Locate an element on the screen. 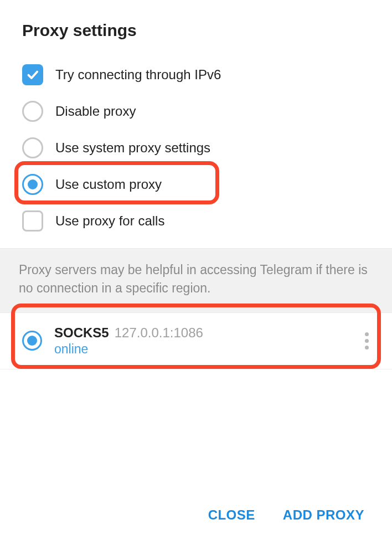 The image size is (392, 545). option-label: Use proxy for calls is located at coordinates (110, 221).